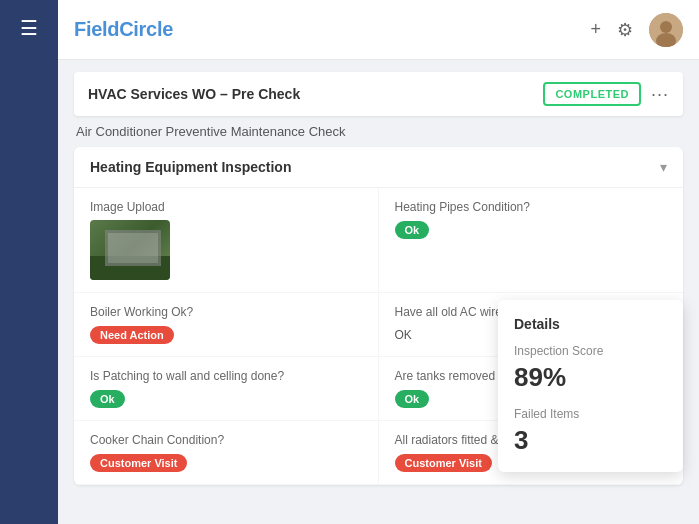 This screenshot has width=699, height=524. What do you see at coordinates (378, 30) in the screenshot?
I see `header: FieldCircle + ⚙` at bounding box center [378, 30].